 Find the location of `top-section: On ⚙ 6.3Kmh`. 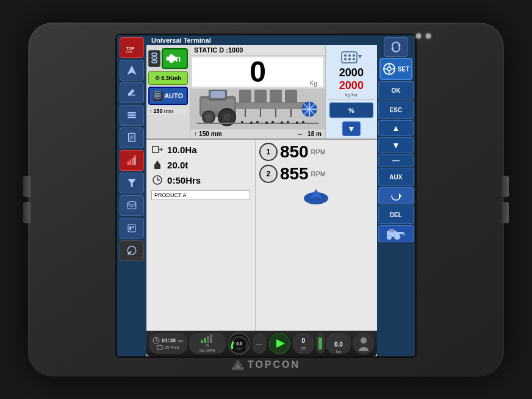

top-section: On ⚙ 6.3Kmh is located at coordinates (262, 93).